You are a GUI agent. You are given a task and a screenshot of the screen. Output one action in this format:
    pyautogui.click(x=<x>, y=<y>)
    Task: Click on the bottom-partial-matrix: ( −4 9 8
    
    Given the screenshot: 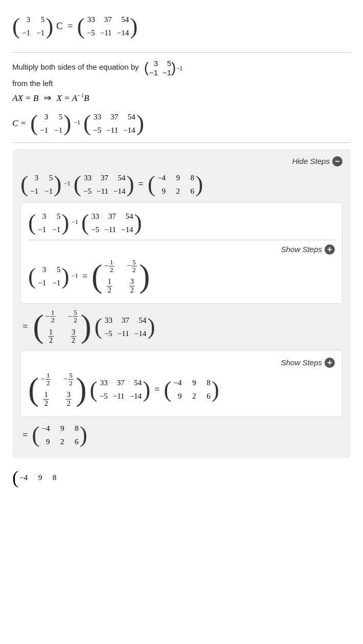 What is the action you would take?
    pyautogui.click(x=182, y=477)
    